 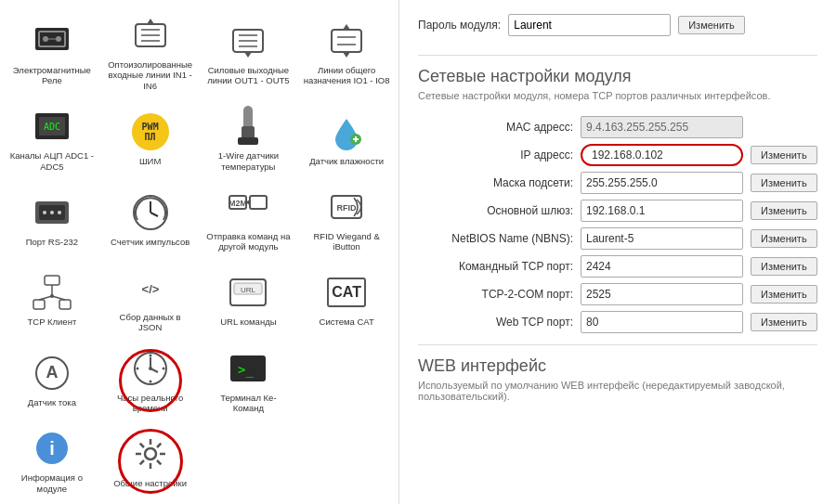 What do you see at coordinates (52, 162) in the screenshot?
I see `sidebar-item-adc-label: Каналы АЦП ADC1 - ADC5` at bounding box center [52, 162].